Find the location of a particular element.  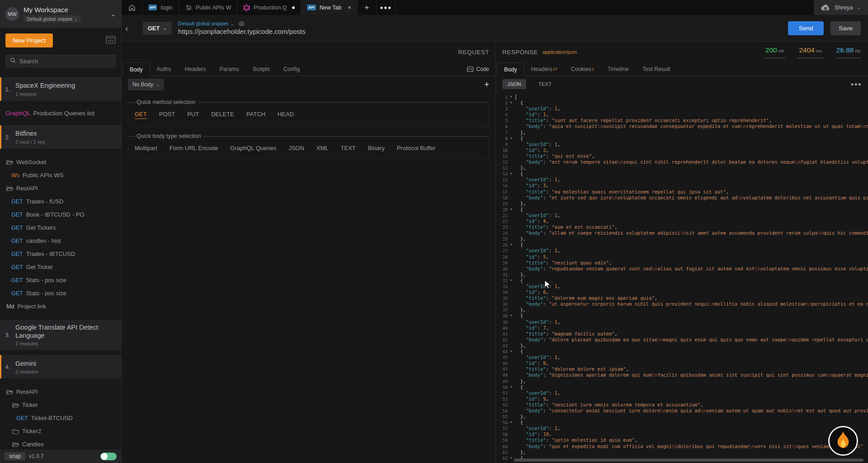

workspace-snippet-dropdown: Default global snippet ⌄ is located at coordinates (52, 19).